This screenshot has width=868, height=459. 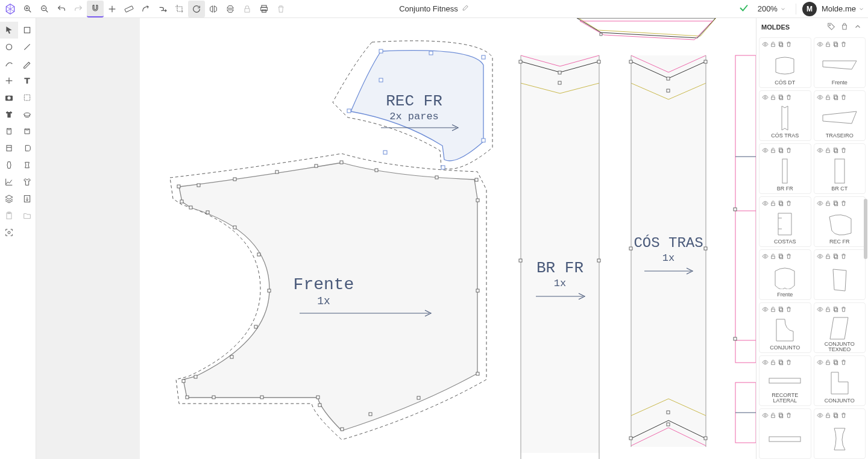 What do you see at coordinates (840, 328) in the screenshot?
I see `mold-item: CONJUNTO TEXNEO` at bounding box center [840, 328].